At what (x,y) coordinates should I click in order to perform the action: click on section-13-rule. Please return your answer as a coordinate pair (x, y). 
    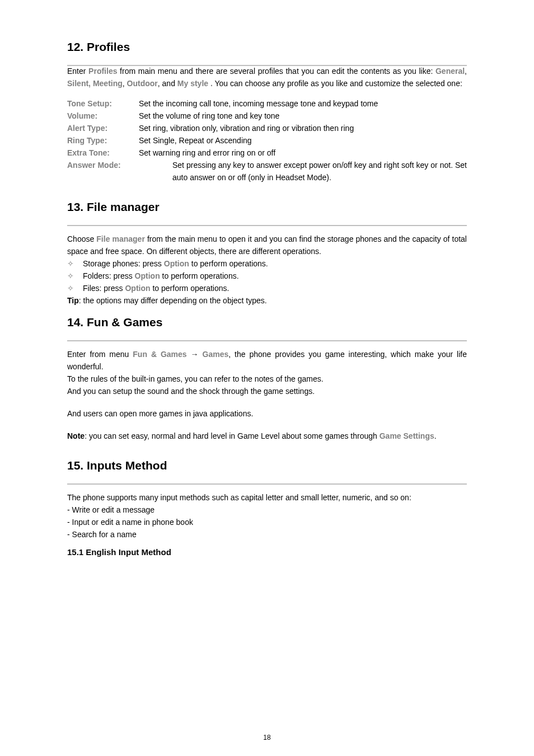
    Looking at the image, I should click on (267, 226).